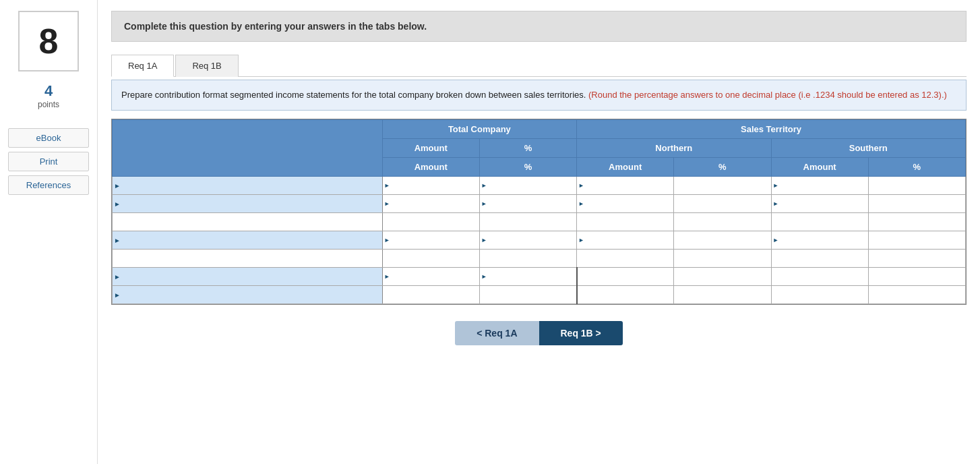 This screenshot has width=980, height=464. Describe the element at coordinates (431, 185) in the screenshot. I see `row1-tc-amount: ►` at that location.